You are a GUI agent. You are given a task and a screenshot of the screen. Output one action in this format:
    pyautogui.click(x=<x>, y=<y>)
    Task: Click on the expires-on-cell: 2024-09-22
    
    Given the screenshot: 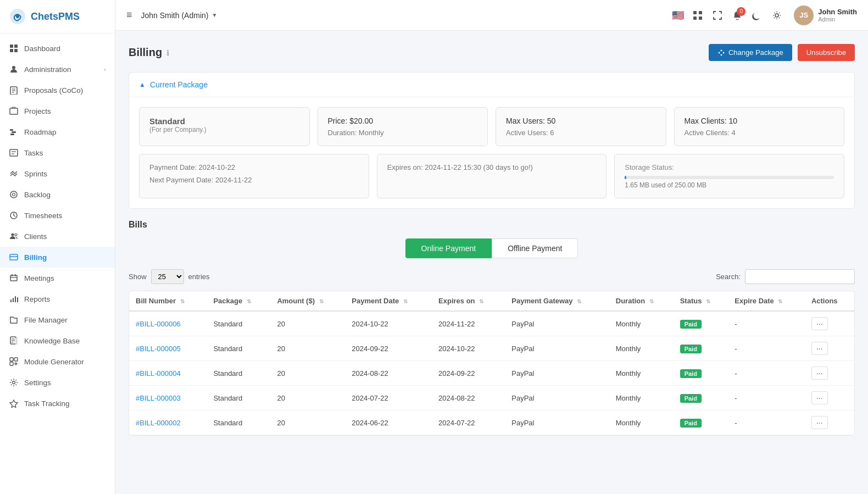 What is the action you would take?
    pyautogui.click(x=468, y=374)
    